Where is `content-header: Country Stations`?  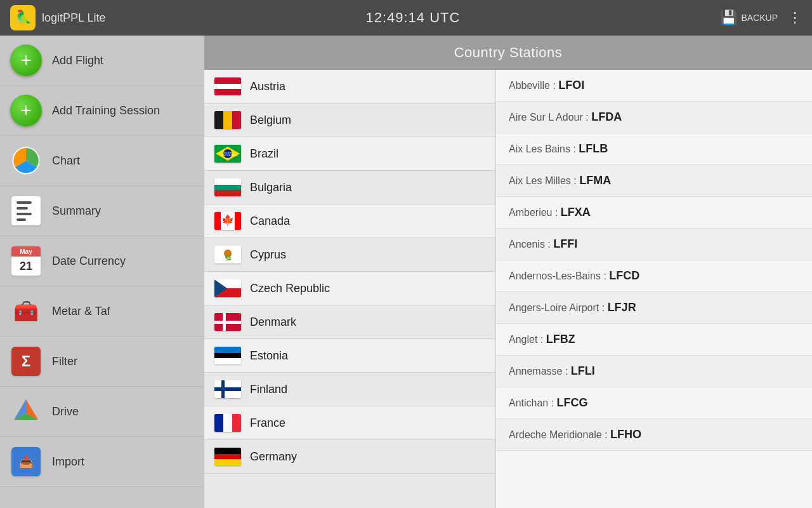
content-header: Country Stations is located at coordinates (508, 53).